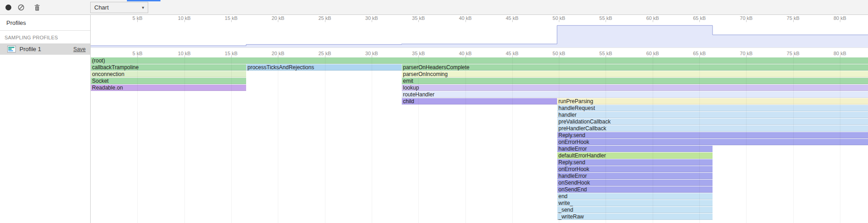 This screenshot has width=868, height=223. What do you see at coordinates (635, 81) in the screenshot?
I see `flame-bar: emit` at bounding box center [635, 81].